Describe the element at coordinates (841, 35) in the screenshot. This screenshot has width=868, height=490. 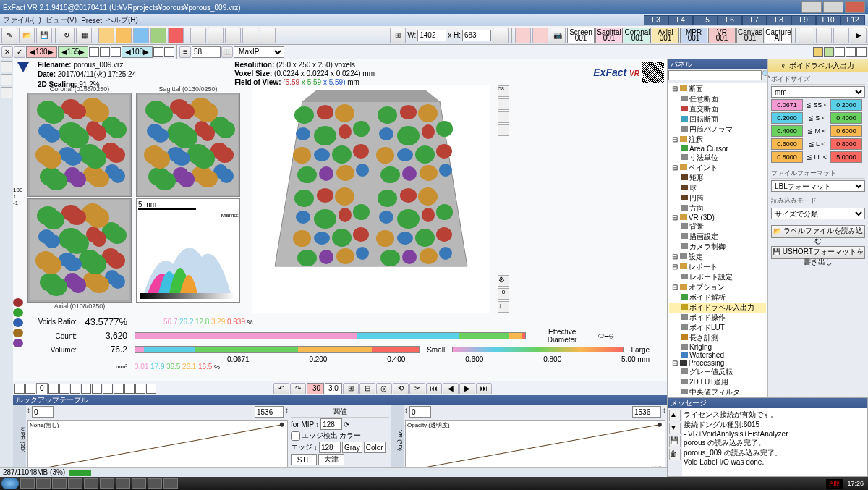
I see `misc3-icon` at that location.